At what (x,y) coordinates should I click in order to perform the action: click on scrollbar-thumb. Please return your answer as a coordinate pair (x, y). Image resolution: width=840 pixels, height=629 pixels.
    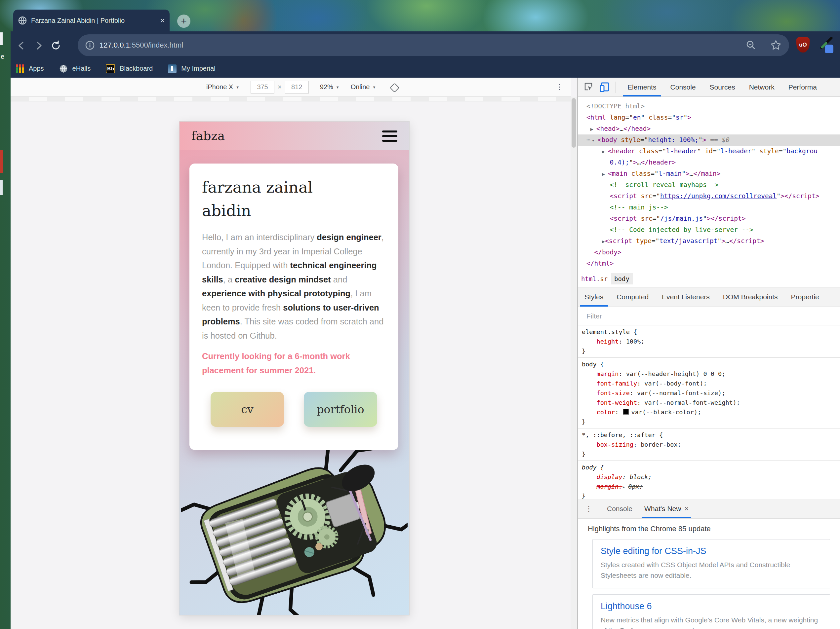
    Looking at the image, I should click on (573, 123).